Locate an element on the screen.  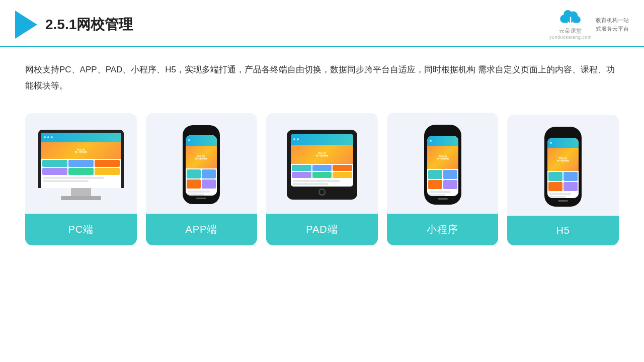
card-pad-image-area: 职达人的第一堂判课程 is located at coordinates (322, 163).